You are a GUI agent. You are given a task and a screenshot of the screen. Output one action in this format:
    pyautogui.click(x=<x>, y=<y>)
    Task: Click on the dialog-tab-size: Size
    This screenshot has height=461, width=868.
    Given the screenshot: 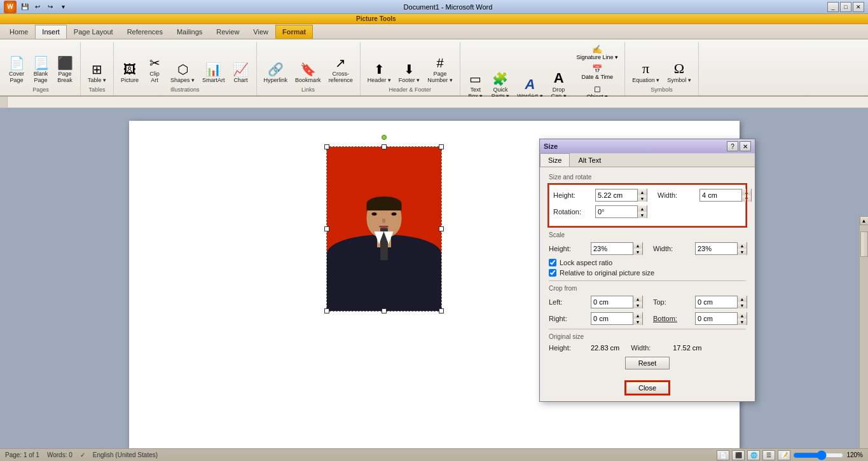 What is the action you would take?
    pyautogui.click(x=555, y=160)
    